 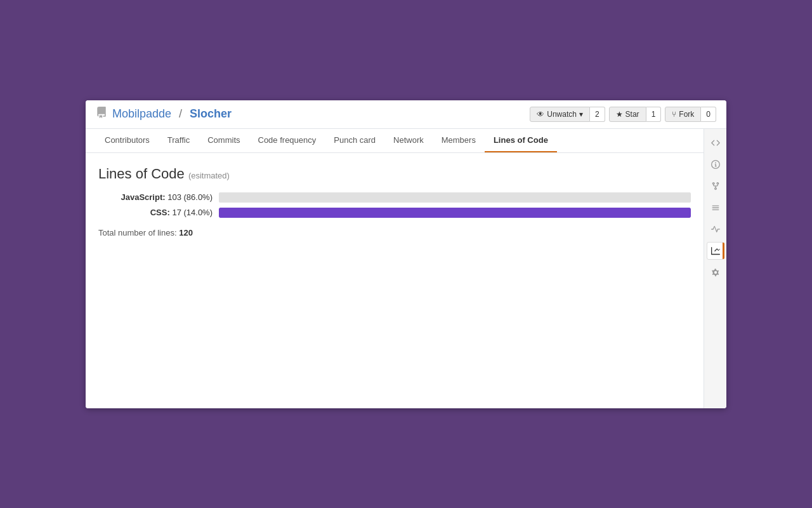 I want to click on tab-contributors: Contributors, so click(x=127, y=141).